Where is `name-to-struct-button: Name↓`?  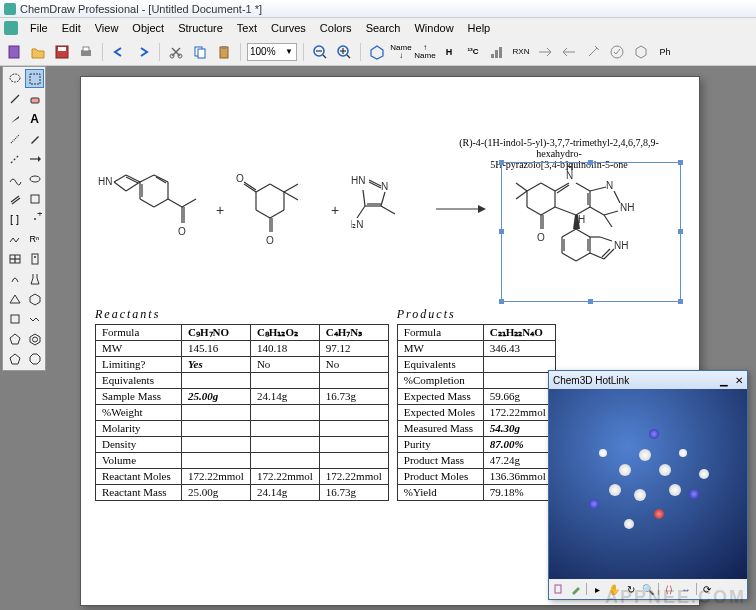 name-to-struct-button: Name↓ is located at coordinates (401, 52).